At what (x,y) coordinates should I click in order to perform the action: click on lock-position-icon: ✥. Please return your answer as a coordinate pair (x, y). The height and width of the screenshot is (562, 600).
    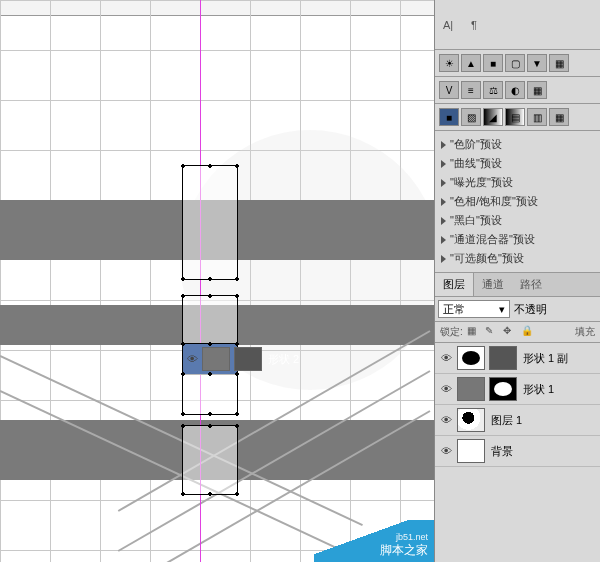
    Looking at the image, I should click on (510, 332).